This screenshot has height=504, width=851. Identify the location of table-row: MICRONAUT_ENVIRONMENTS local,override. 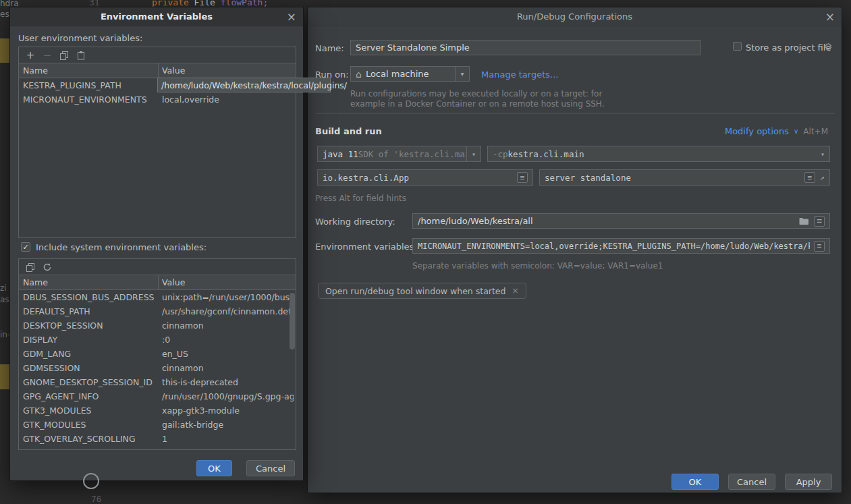
(157, 100).